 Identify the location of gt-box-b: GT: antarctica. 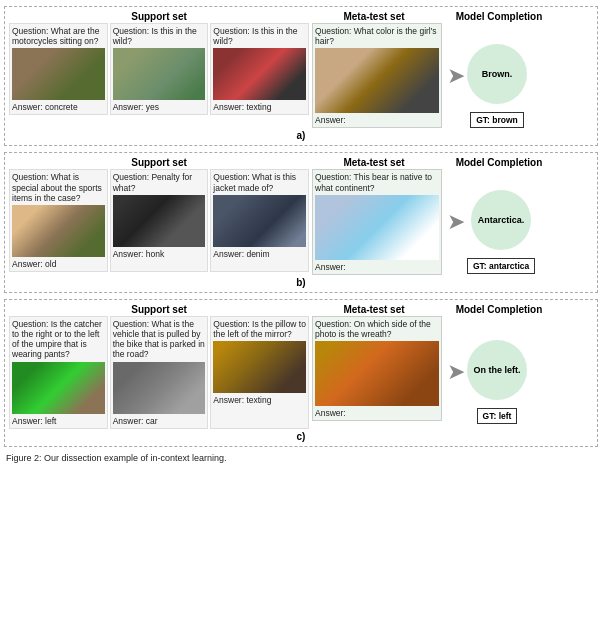
(501, 266).